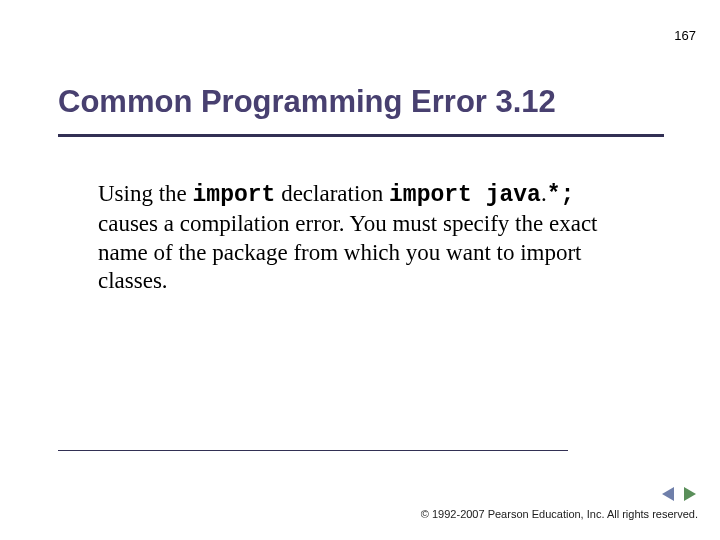  Describe the element at coordinates (679, 494) in the screenshot. I see `nav-controls` at that location.